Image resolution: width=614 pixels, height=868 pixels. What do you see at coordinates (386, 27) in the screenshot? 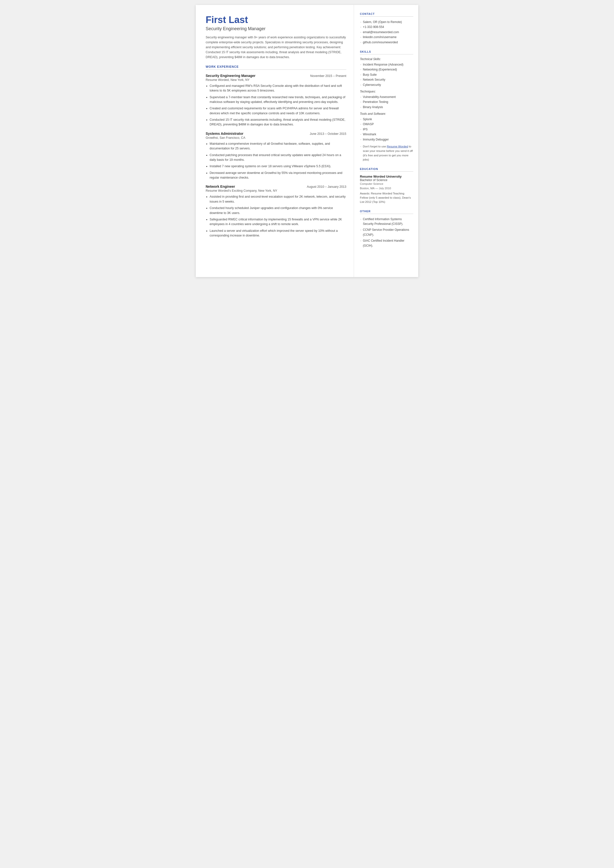
I see `contact-item-1: +1-332-908-554` at bounding box center [386, 27].